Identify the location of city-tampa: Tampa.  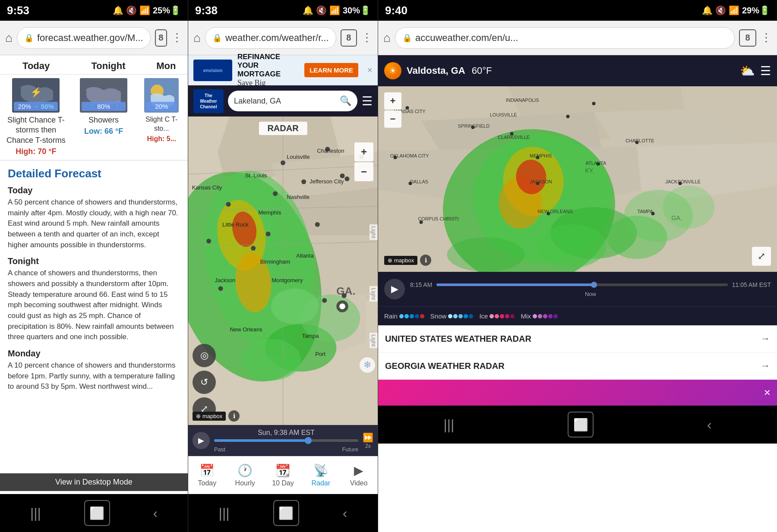
(310, 336).